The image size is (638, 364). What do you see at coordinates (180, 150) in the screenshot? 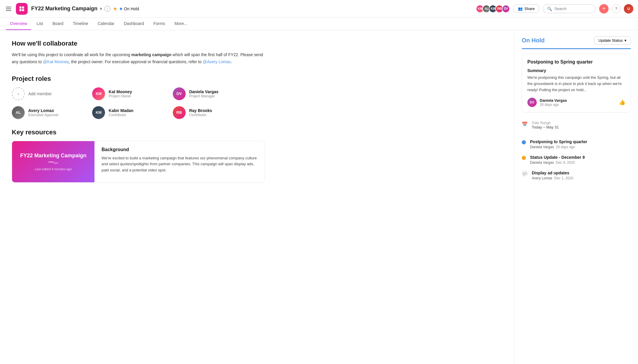
I see `resource-bg-title: Background` at bounding box center [180, 150].